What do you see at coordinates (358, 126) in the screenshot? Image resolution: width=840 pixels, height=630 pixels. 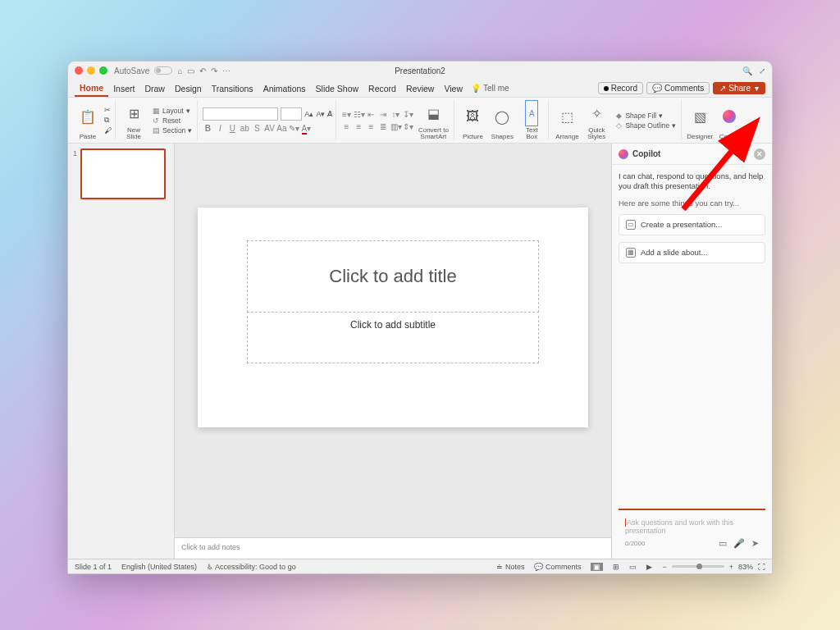 I see `align-center-icon: ≡` at bounding box center [358, 126].